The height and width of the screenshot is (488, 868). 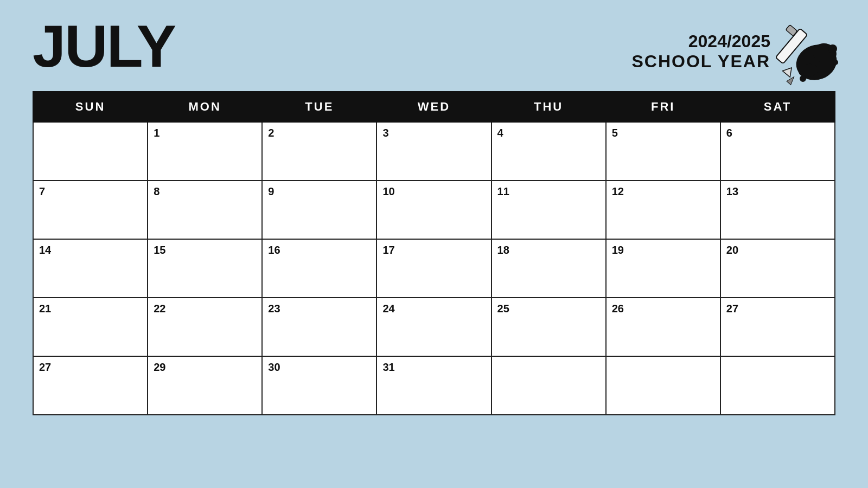 I want to click on day-fri: FRI, so click(x=663, y=107).